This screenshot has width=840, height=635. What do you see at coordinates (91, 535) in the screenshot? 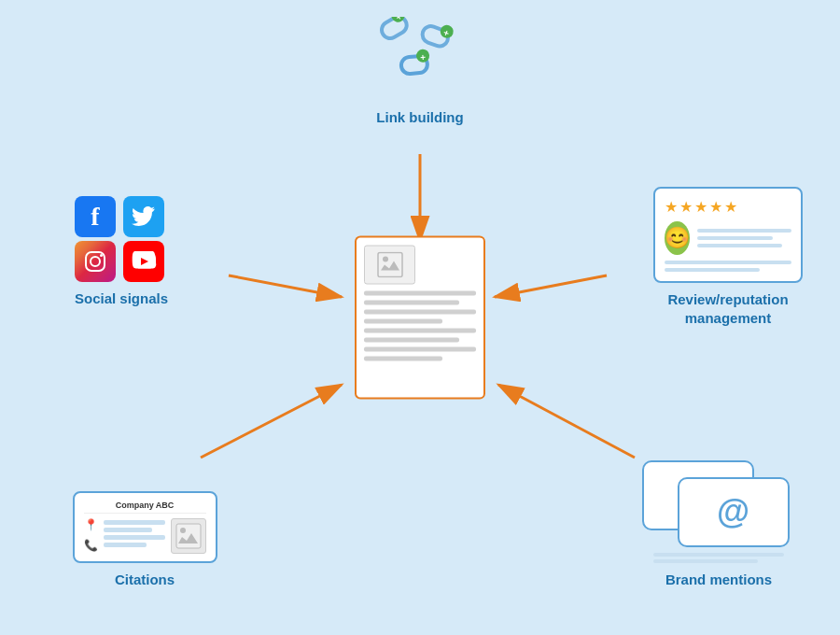
I see `citation-icon-column: 📍 📞` at bounding box center [91, 535].